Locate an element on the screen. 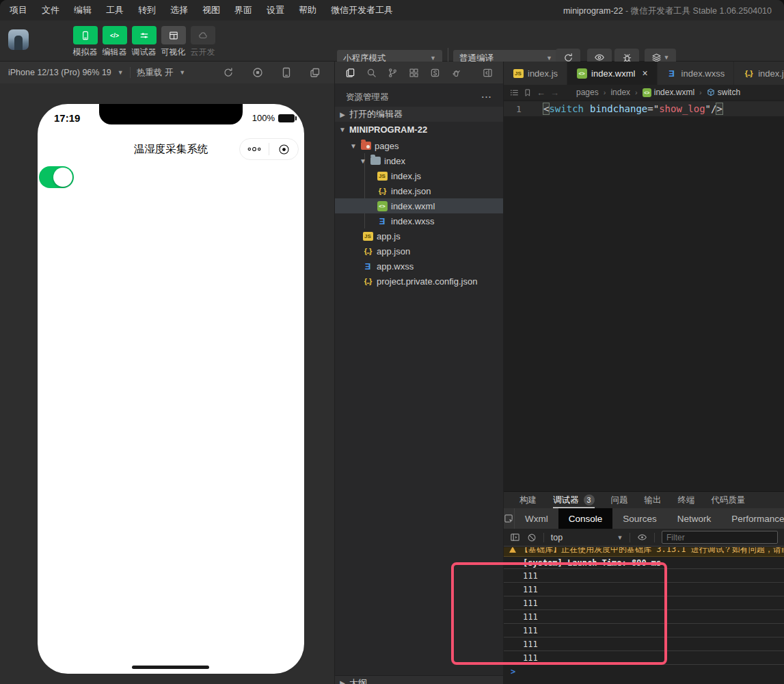 The height and width of the screenshot is (684, 784). devtools-tab-console: Console is located at coordinates (586, 518).